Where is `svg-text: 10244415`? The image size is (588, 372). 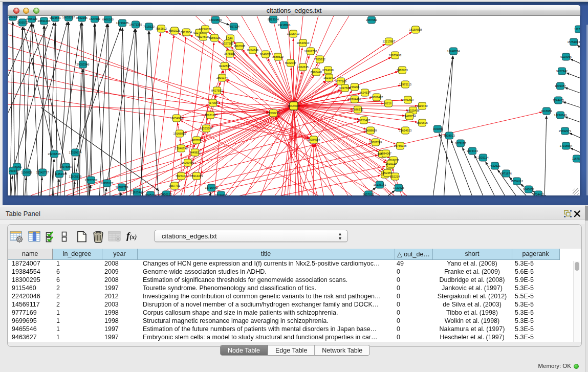
svg-text: 10244415 is located at coordinates (221, 194).